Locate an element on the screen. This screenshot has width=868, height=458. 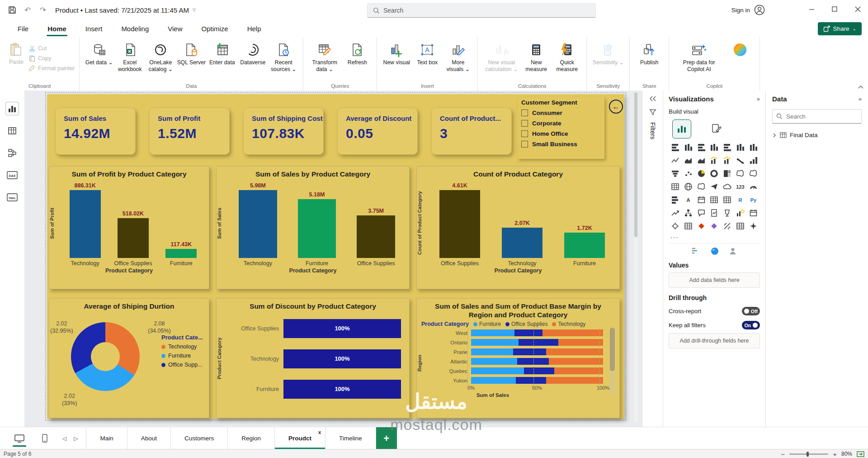
visual-icon-card-123: 123 is located at coordinates (741, 186).